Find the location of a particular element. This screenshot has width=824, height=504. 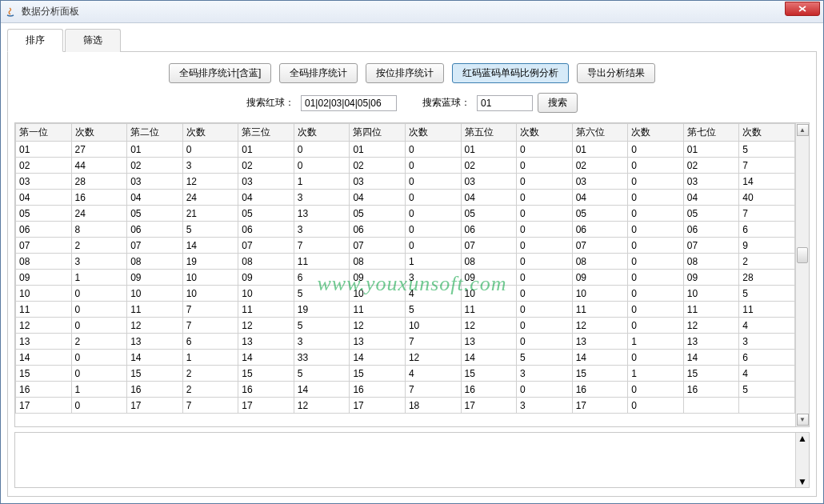

table-row: 0127010010010010010015 is located at coordinates (406, 150).